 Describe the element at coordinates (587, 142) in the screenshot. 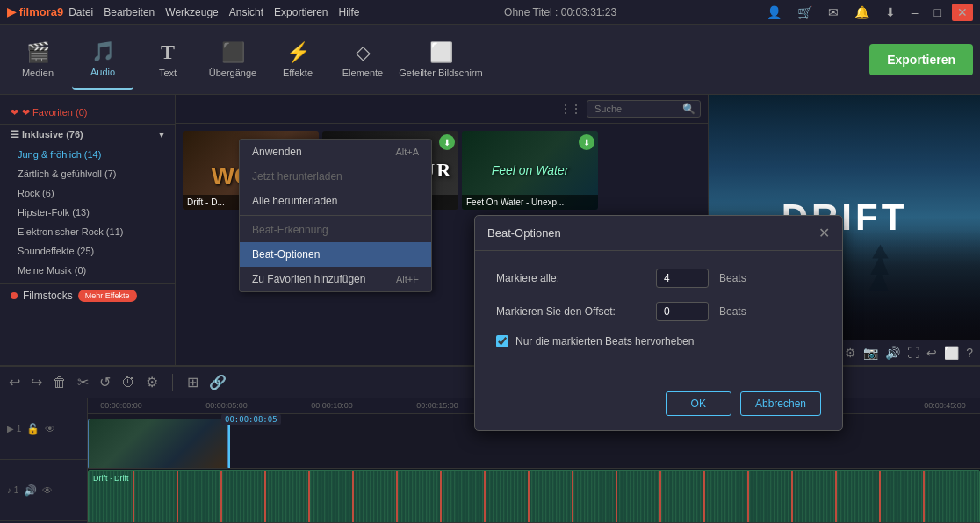

I see `media-card-3-download: ⬇` at that location.